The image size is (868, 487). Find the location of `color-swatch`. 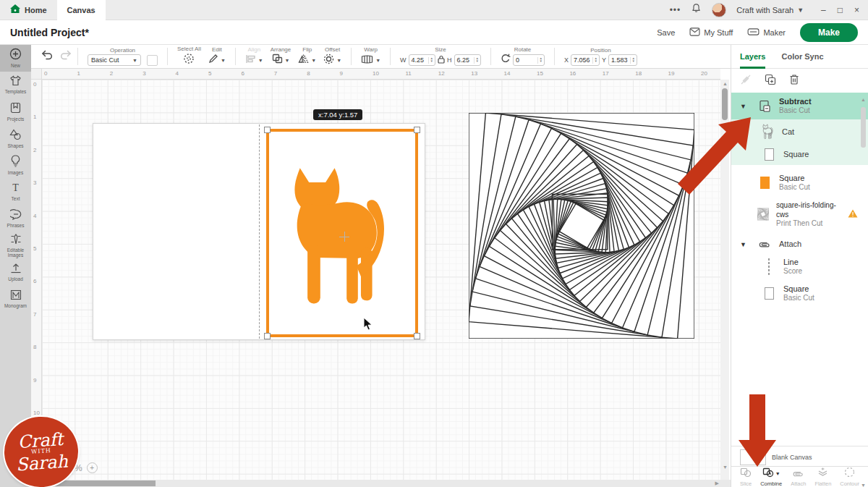

color-swatch is located at coordinates (152, 61).